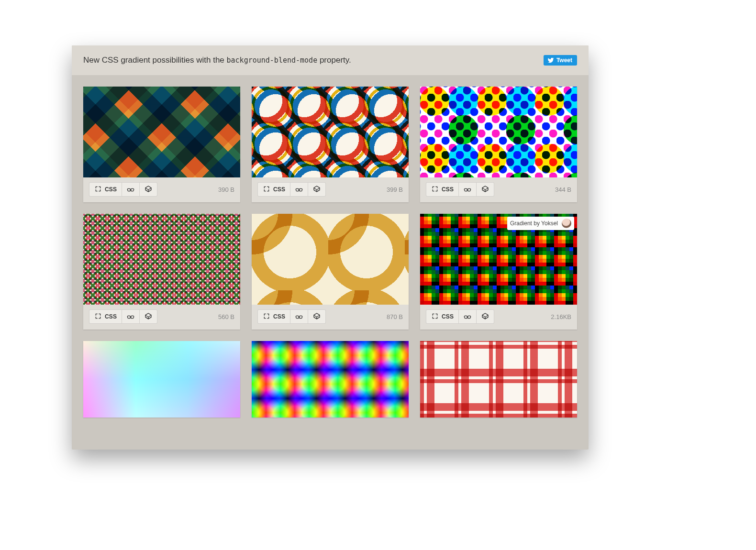  Describe the element at coordinates (272, 60) in the screenshot. I see `title-code: background-blend-mode` at that location.